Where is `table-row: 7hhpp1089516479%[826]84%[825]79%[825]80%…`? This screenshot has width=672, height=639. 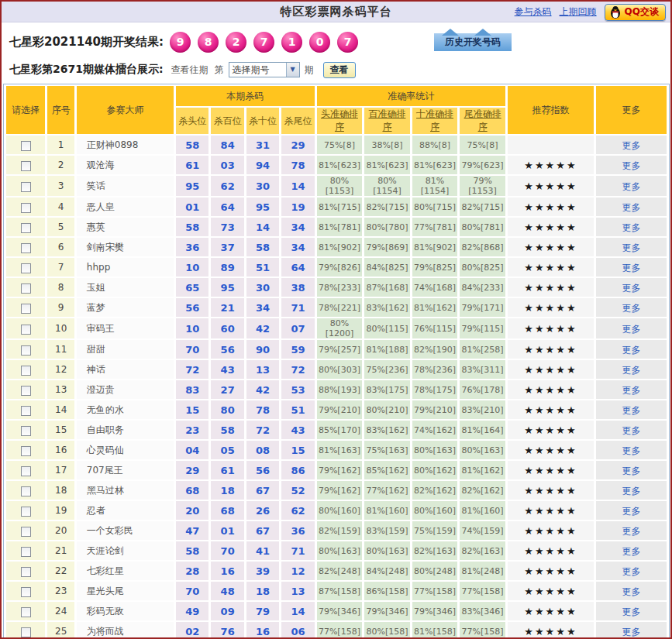 table-row: 7hhpp1089516479%[826]84%[825]79%[825]80%… is located at coordinates (336, 267).